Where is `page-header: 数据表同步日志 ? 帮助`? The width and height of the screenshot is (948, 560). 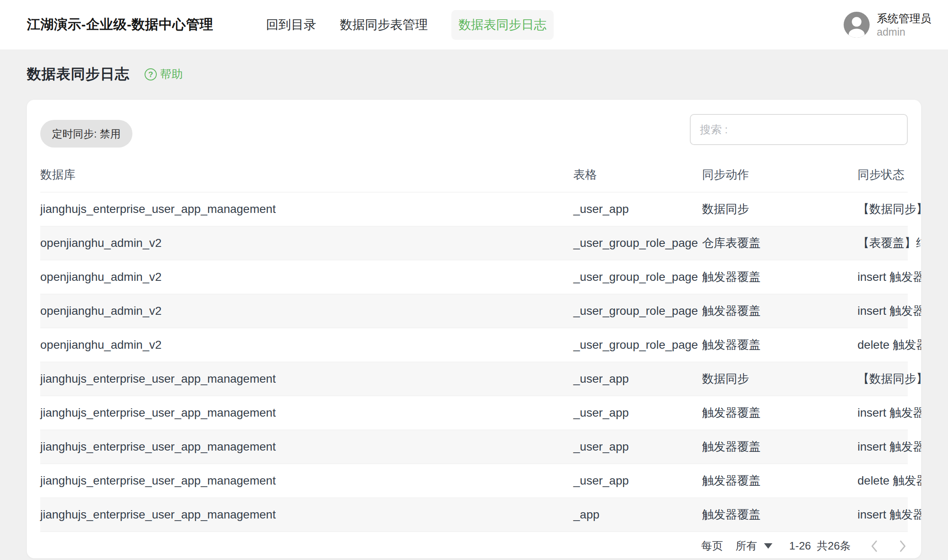 page-header: 数据表同步日志 ? 帮助 is located at coordinates (474, 74).